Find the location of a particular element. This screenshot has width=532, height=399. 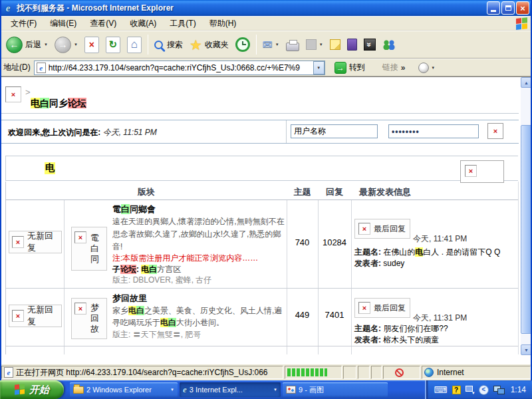

username-input is located at coordinates (334, 132).